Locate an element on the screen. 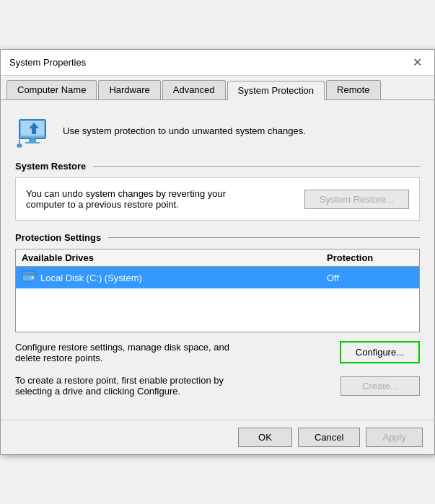 This screenshot has width=435, height=504. title-bar: System Properties ✕ is located at coordinates (218, 63).